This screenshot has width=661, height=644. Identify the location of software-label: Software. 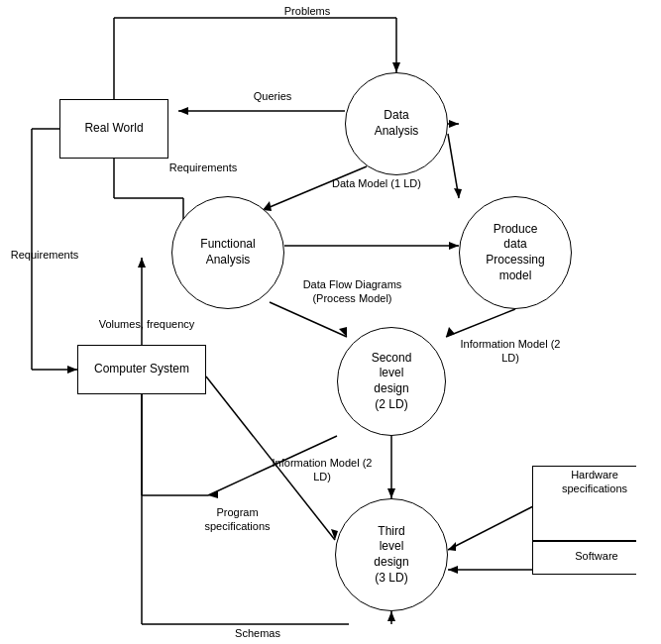
(597, 556).